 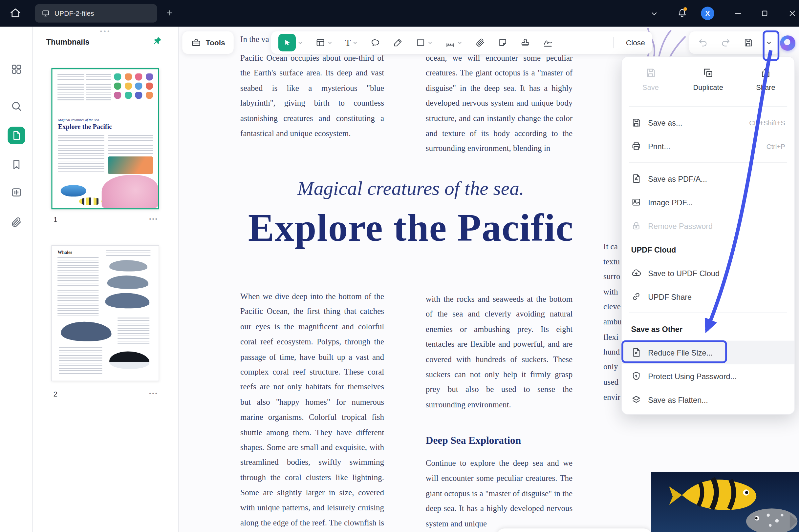 What do you see at coordinates (725, 42) in the screenshot?
I see `redo-icon` at bounding box center [725, 42].